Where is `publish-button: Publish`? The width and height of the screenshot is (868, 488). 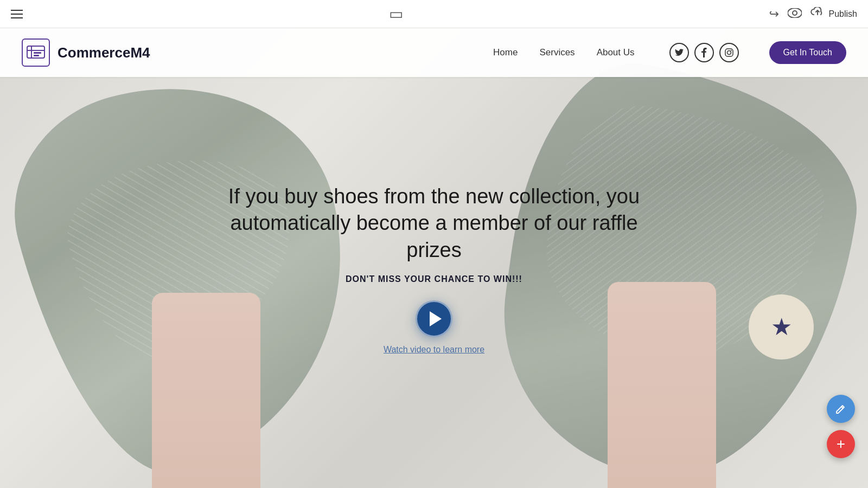
publish-button: Publish is located at coordinates (834, 14).